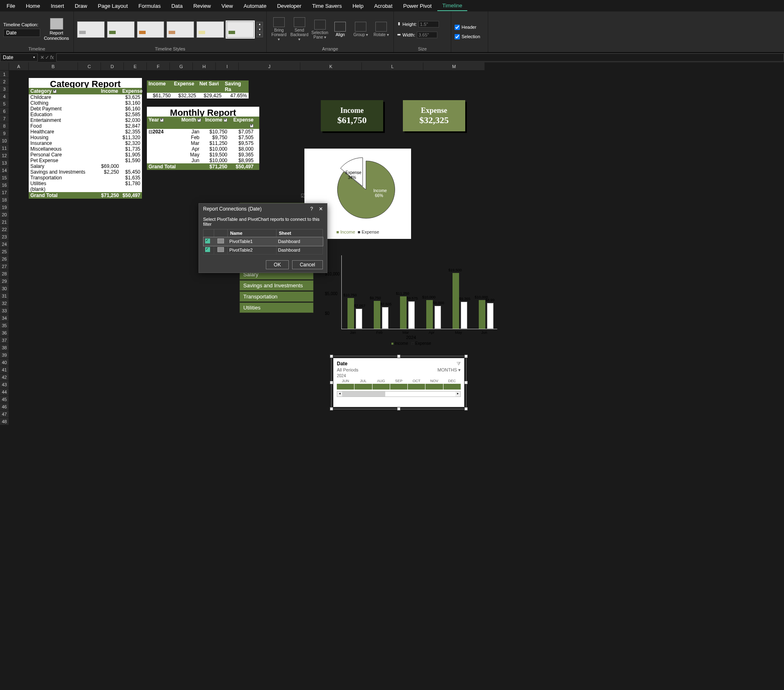 The width and height of the screenshot is (784, 690). Describe the element at coordinates (5, 178) in the screenshot. I see `row-header: 15` at that location.